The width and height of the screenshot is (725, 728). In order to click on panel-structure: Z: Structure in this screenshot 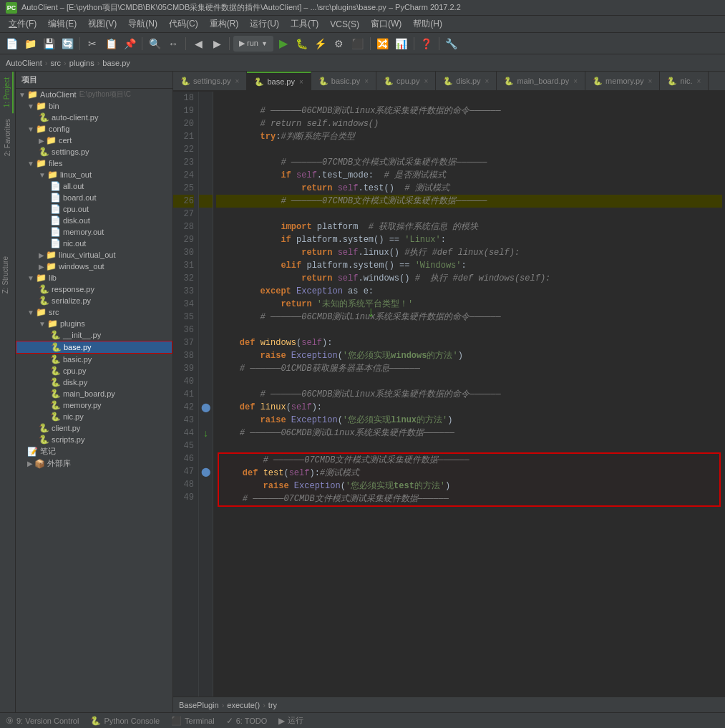, I will do `click(6, 275)`.